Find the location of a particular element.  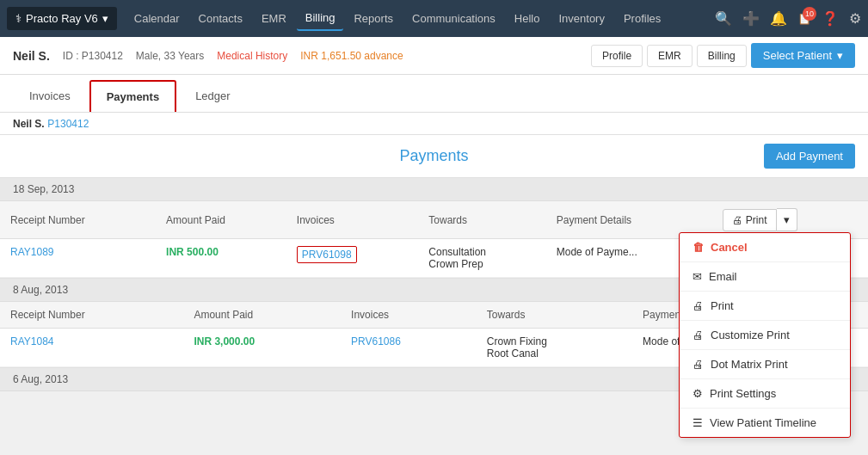

col-invoices-2: Invoices is located at coordinates (409, 315).